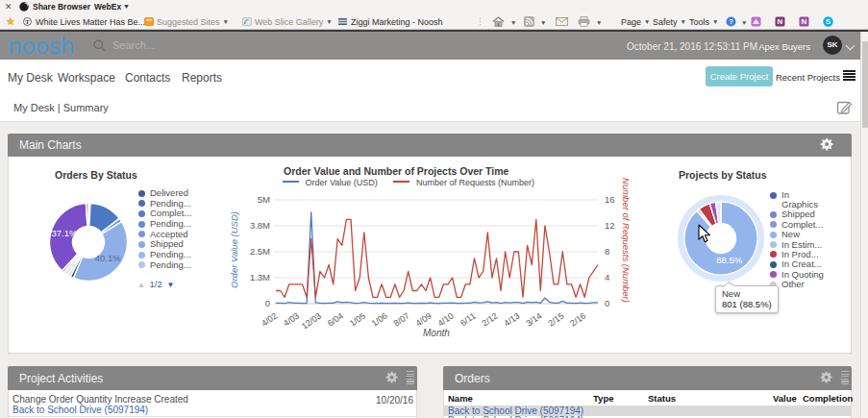  Describe the element at coordinates (584, 21) in the screenshot. I see `print-icon` at that location.